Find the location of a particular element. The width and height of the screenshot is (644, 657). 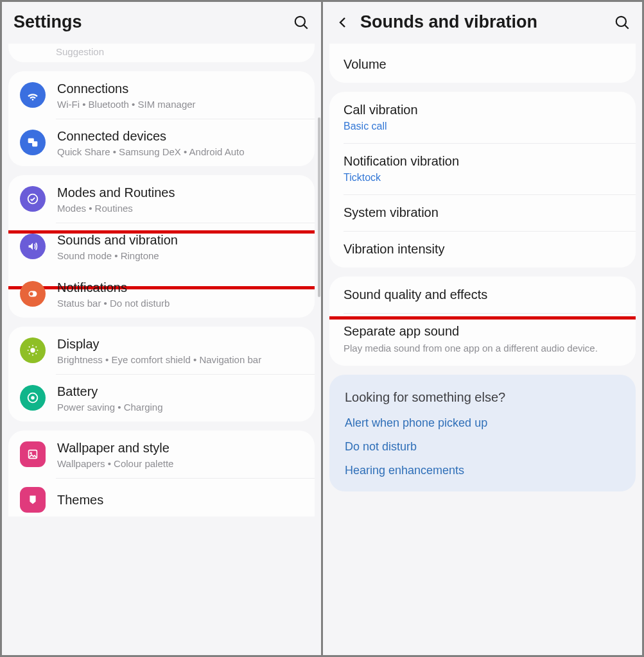

item-subtitle: Power saving • Charging is located at coordinates (110, 407).